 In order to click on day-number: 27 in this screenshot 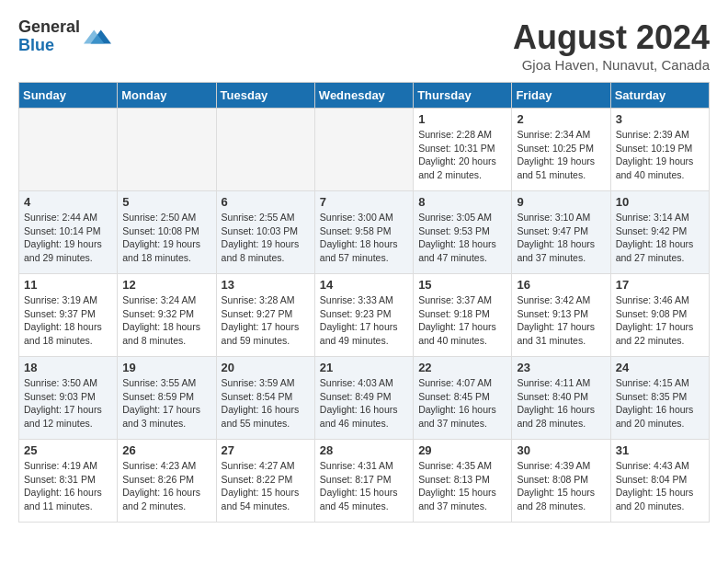, I will do `click(266, 451)`.